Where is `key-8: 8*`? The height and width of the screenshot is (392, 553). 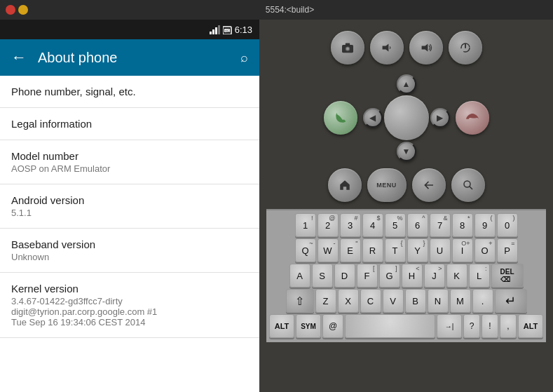
key-8: 8* is located at coordinates (463, 225).